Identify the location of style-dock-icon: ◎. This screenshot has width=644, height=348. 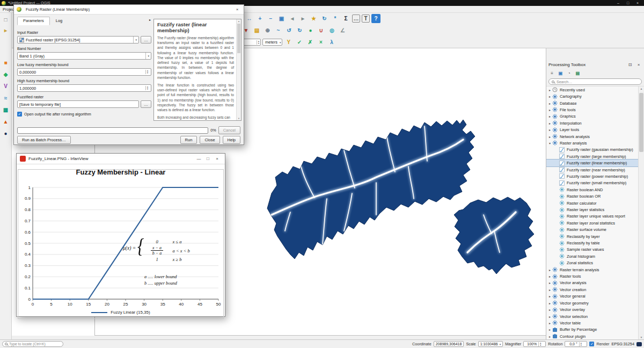
(332, 30).